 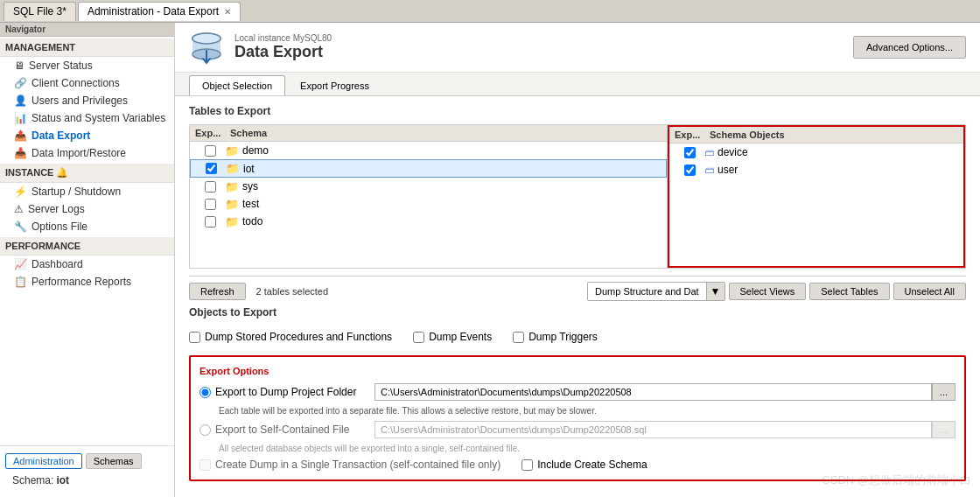 I want to click on left-panel: Exp... Schema 📁demo 📁iot, so click(x=429, y=196).